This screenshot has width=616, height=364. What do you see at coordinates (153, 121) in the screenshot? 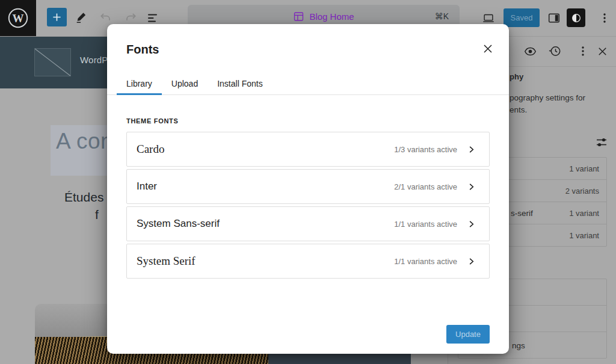
I see `theme-fonts-section-label: THEME FONTS` at bounding box center [153, 121].